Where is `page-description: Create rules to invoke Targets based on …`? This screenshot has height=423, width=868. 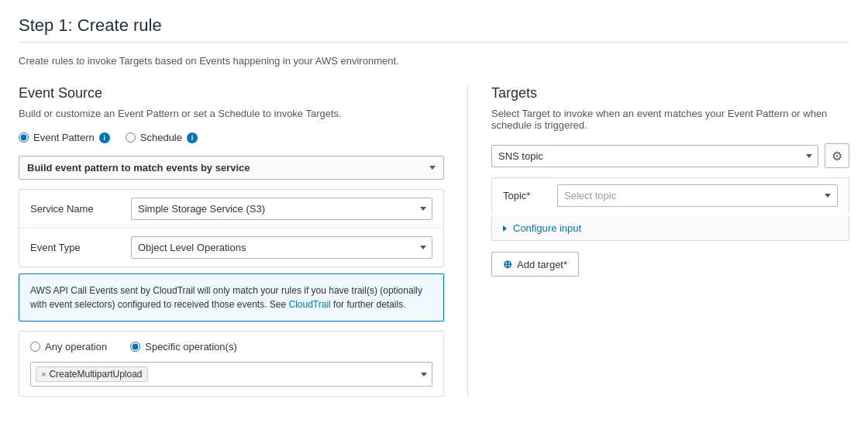 page-description: Create rules to invoke Targets based on … is located at coordinates (434, 60).